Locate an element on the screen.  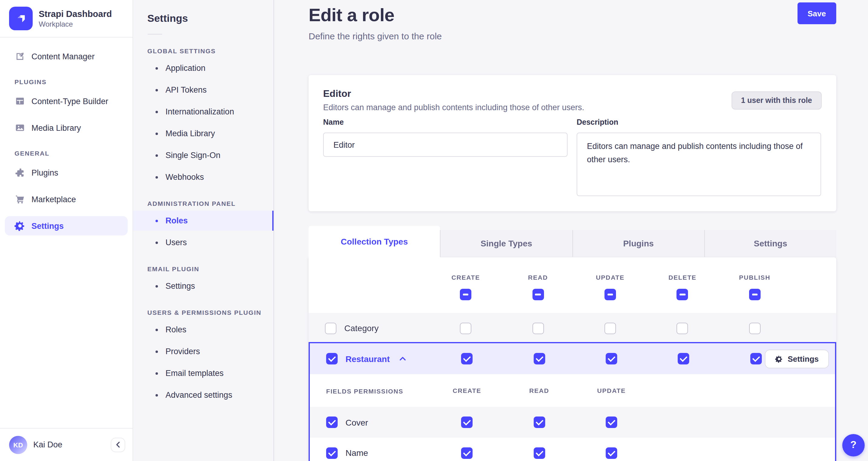
sidebar-item-plugins: Plugins is located at coordinates (66, 173).